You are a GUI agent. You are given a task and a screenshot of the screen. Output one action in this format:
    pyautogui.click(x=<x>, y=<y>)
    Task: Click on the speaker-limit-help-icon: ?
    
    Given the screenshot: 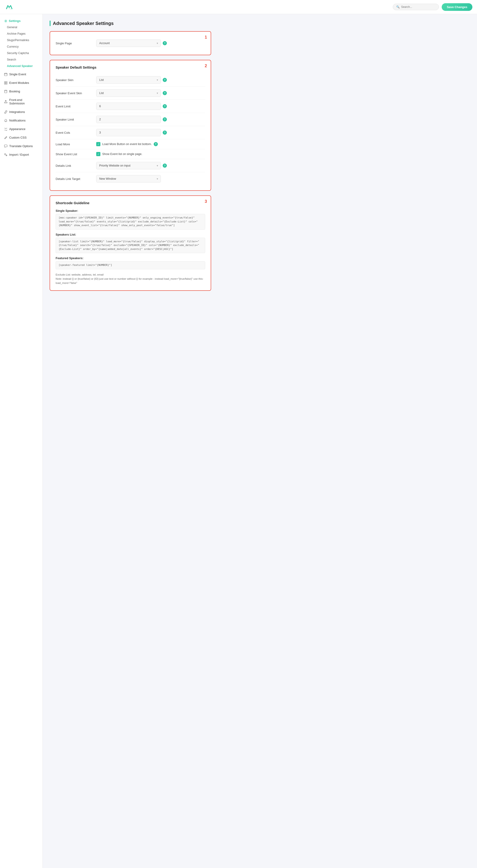 What is the action you would take?
    pyautogui.click(x=165, y=119)
    